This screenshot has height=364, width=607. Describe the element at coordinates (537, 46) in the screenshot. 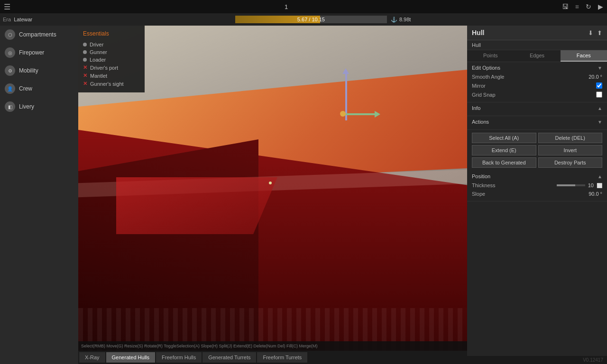

I see `right-sub-title: Hull` at that location.